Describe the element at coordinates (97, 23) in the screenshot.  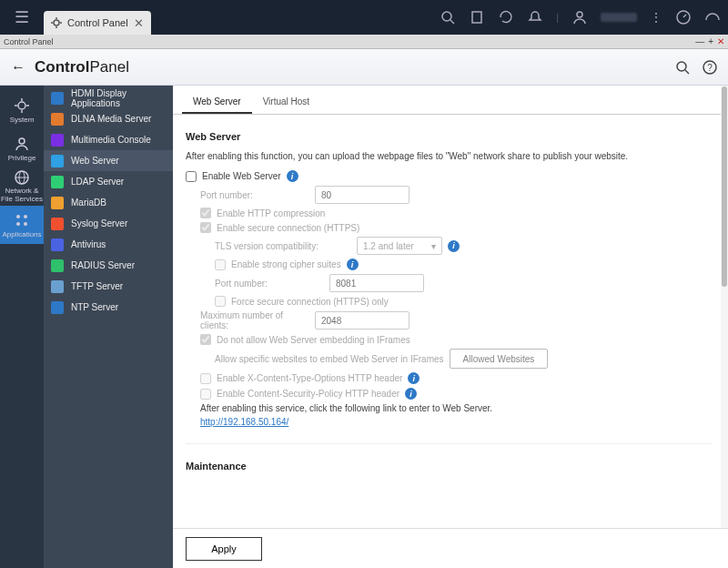
I see `window-tab: Control Panel ✕` at that location.